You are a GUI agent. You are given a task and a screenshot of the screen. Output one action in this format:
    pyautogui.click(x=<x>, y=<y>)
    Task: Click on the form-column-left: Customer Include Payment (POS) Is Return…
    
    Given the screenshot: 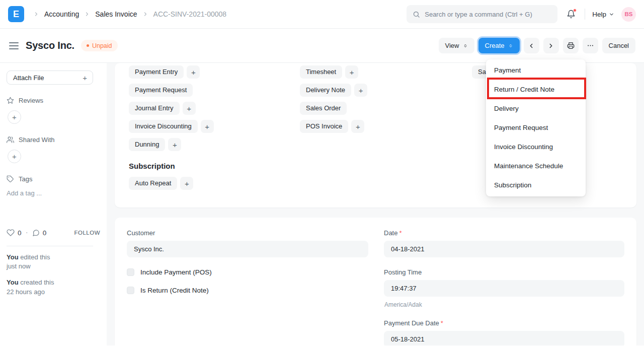 What is the action you would take?
    pyautogui.click(x=248, y=287)
    